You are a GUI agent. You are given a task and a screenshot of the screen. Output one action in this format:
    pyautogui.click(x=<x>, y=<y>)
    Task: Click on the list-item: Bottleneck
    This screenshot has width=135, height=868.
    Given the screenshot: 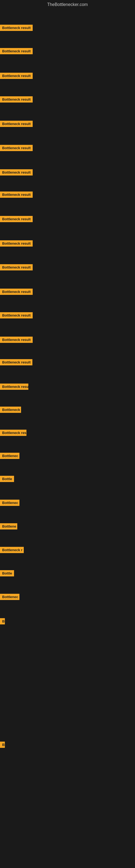 What is the action you would take?
    pyautogui.click(x=11, y=410)
    